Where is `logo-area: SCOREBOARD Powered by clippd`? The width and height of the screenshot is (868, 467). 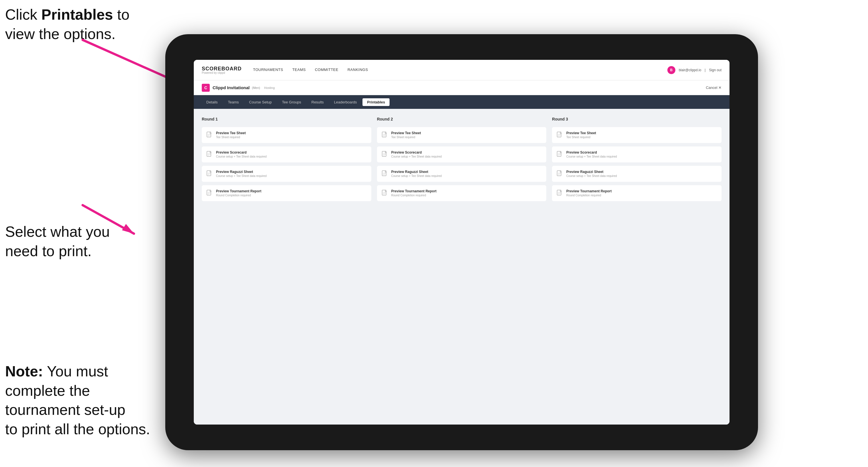 logo-area: SCOREBOARD Powered by clippd is located at coordinates (222, 70).